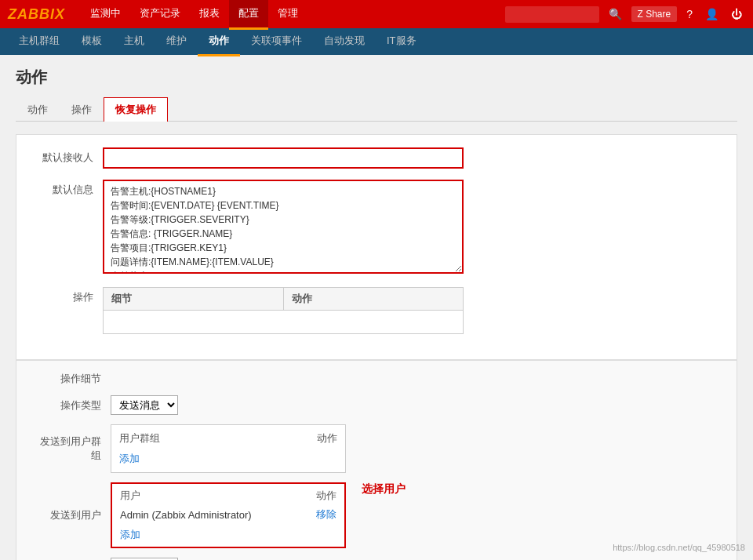  Describe the element at coordinates (39, 42) in the screenshot. I see `sub-menu-hostgroup: 主机群组` at that location.